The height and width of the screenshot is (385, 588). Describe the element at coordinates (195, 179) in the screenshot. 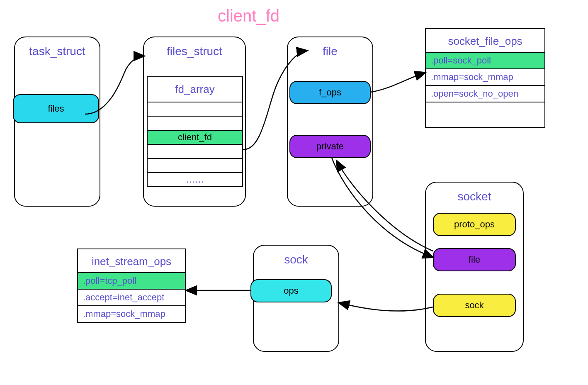

I see `fd-array-row-more: ……` at that location.